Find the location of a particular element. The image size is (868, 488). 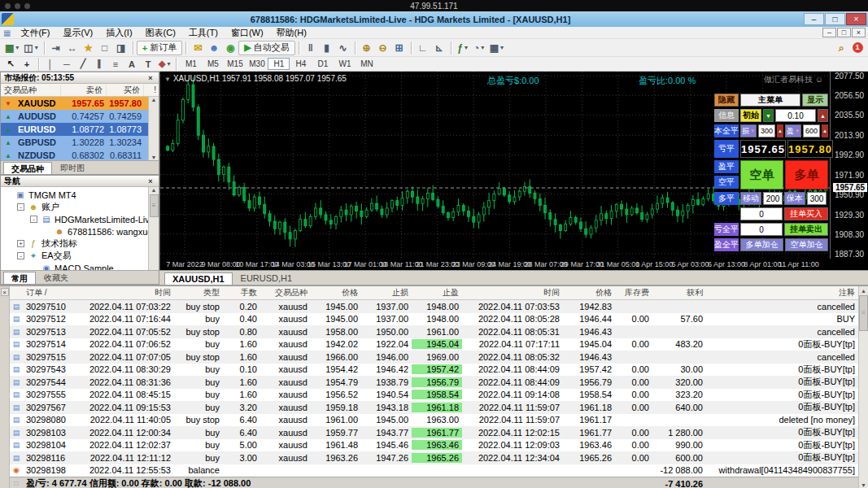

panel-close-all-button: 本全平 is located at coordinates (726, 131).